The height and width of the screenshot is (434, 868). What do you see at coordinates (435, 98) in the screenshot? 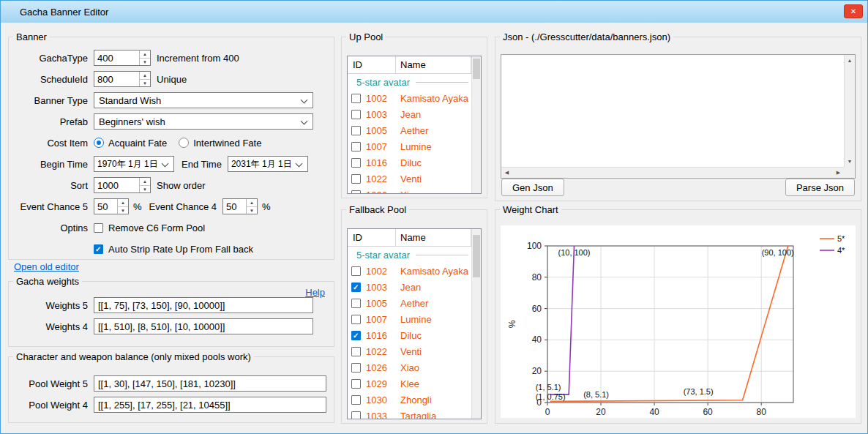
I see `row-name: Kamisato Ayaka` at bounding box center [435, 98].